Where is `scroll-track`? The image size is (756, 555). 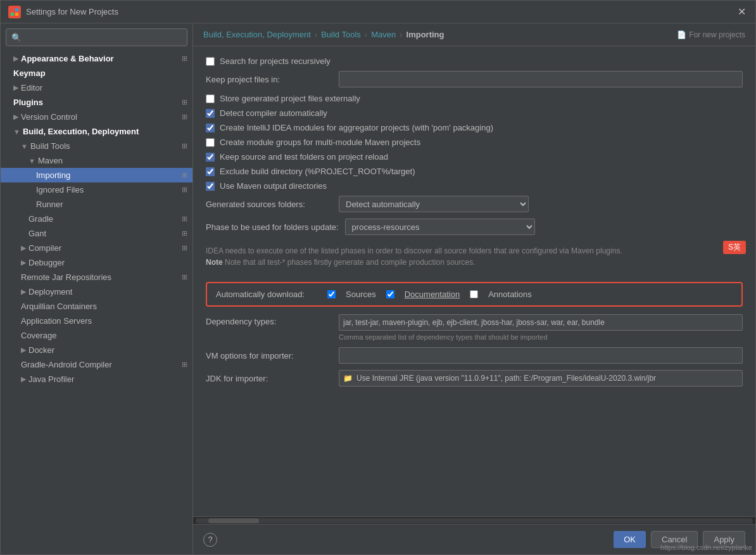 scroll-track is located at coordinates (474, 521).